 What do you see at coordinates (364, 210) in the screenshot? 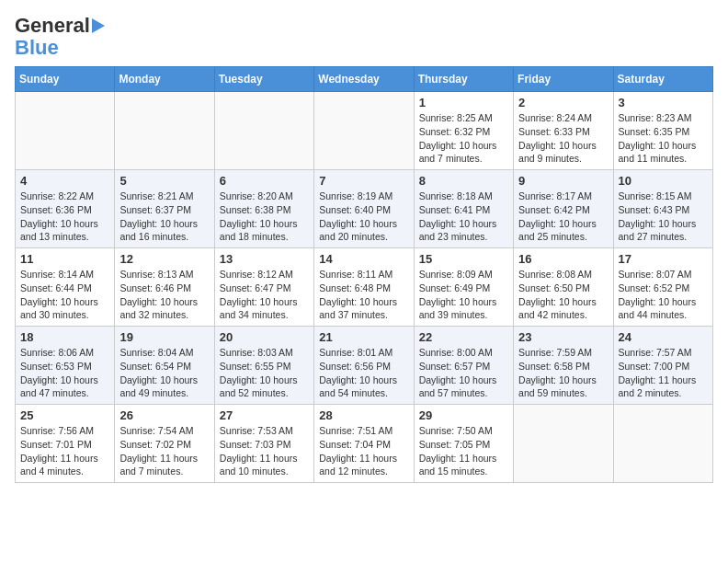
I see `calendar-cell: 7Sunrise: 8:19 AMSunset: 6:40 PMDaylight…` at bounding box center [364, 210].